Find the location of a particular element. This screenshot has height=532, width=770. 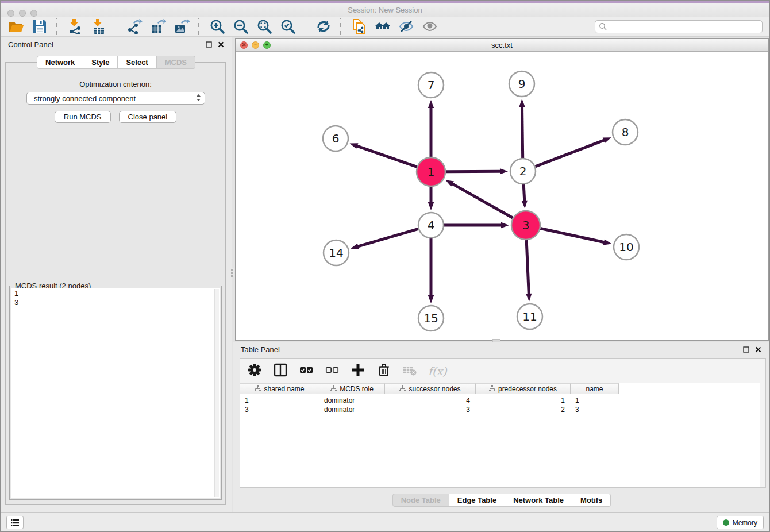

network-window-titlebar: ✕ − + scc.txt is located at coordinates (502, 45).